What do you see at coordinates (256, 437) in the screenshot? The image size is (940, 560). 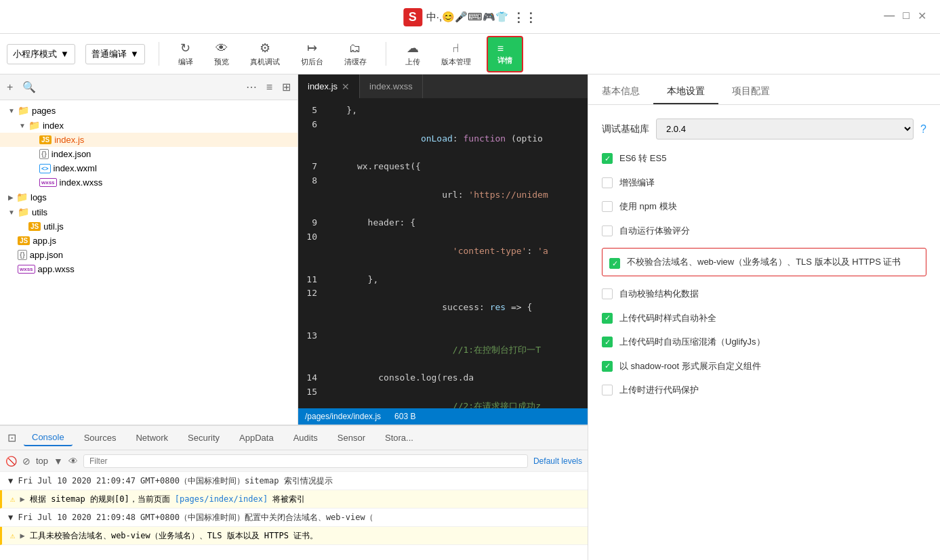 I see `tab-appdata: AppData` at bounding box center [256, 437].